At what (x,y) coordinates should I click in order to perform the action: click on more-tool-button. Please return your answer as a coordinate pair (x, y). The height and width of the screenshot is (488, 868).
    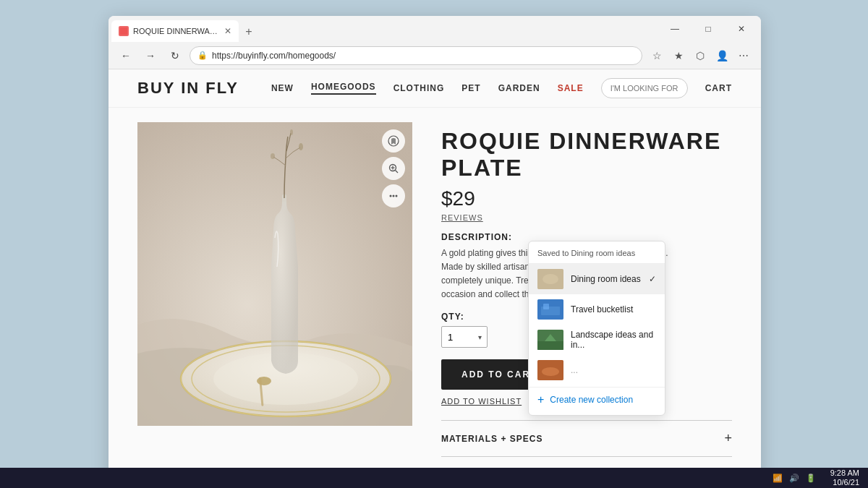
    Looking at the image, I should click on (393, 196).